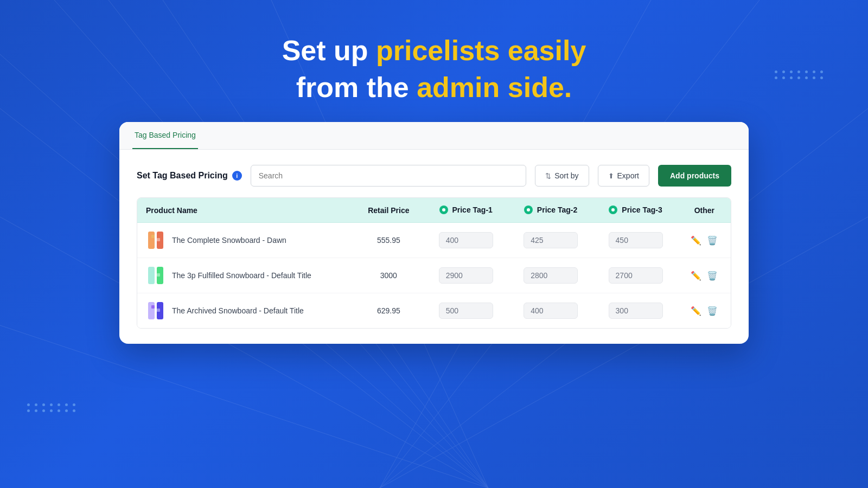 The width and height of the screenshot is (868, 488). Describe the element at coordinates (388, 210) in the screenshot. I see `col-header-retail-price: Retail Price` at that location.